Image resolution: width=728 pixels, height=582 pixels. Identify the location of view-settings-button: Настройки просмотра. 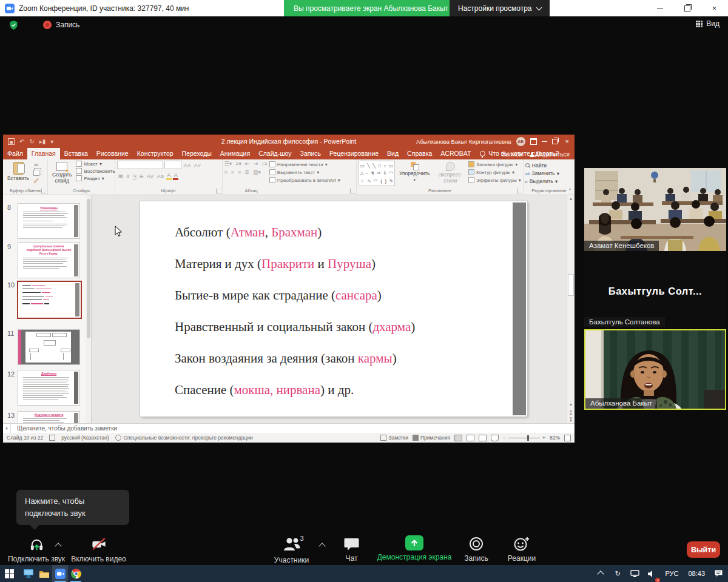
(500, 8).